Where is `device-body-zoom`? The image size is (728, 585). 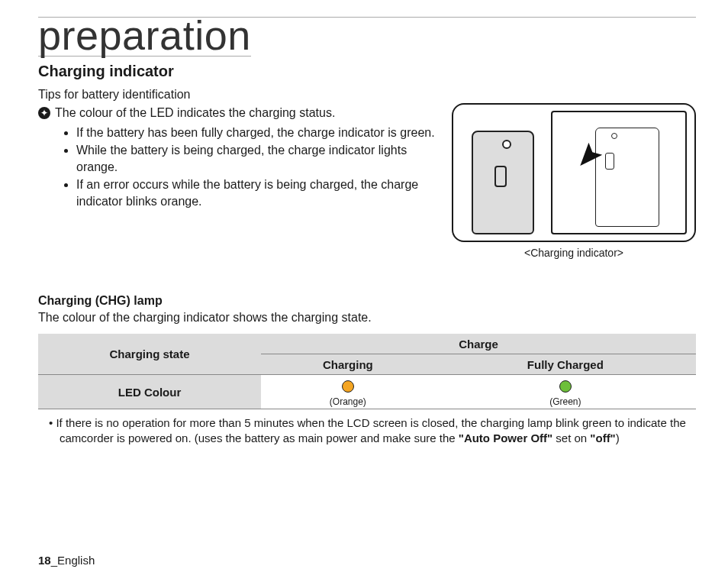 device-body-zoom is located at coordinates (627, 177).